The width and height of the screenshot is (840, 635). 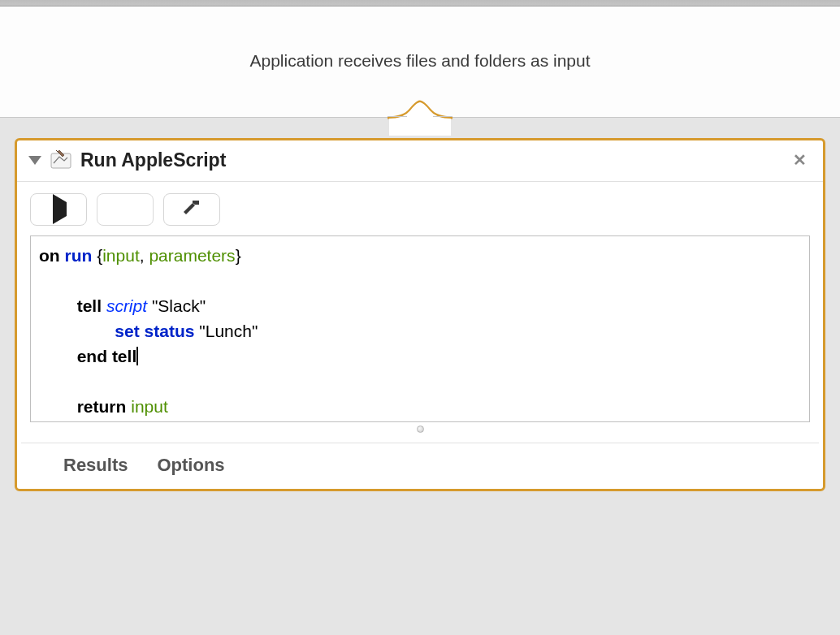 What do you see at coordinates (420, 466) in the screenshot?
I see `action-footer: Results Options` at bounding box center [420, 466].